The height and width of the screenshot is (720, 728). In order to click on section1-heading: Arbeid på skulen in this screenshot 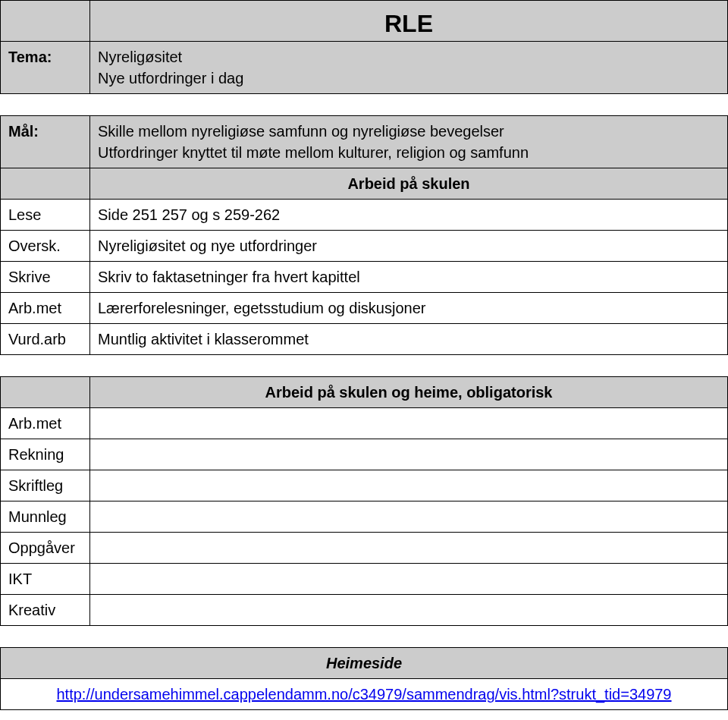, I will do `click(410, 184)`.